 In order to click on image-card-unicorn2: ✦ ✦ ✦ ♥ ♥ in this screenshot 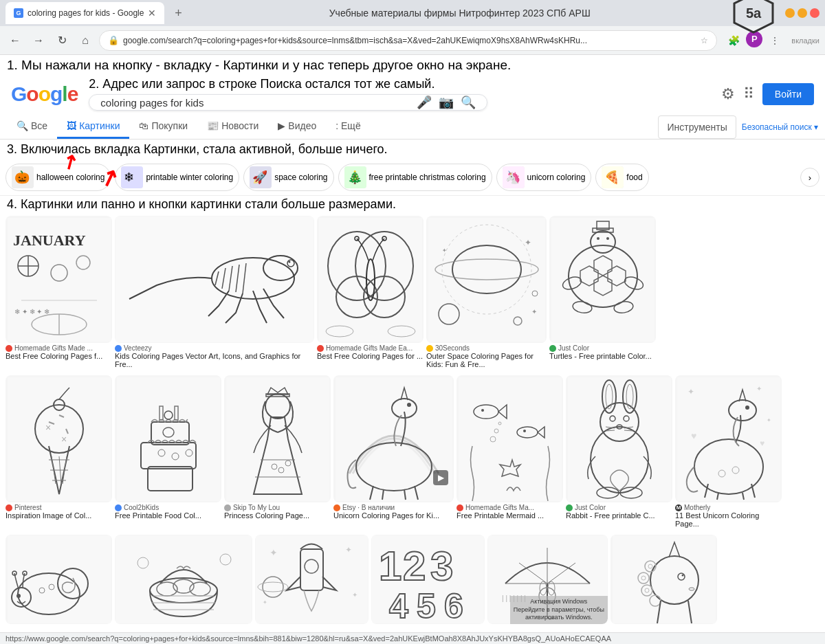, I will do `click(729, 452)`.